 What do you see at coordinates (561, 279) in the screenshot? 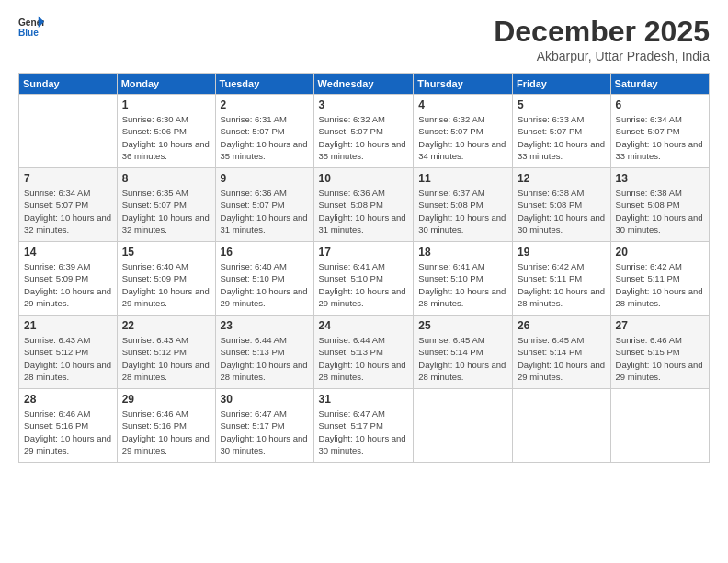
I see `table-row: 19 Sunrise: 6:42 AMSunset: 5:11 PMDaylig…` at bounding box center [561, 279].